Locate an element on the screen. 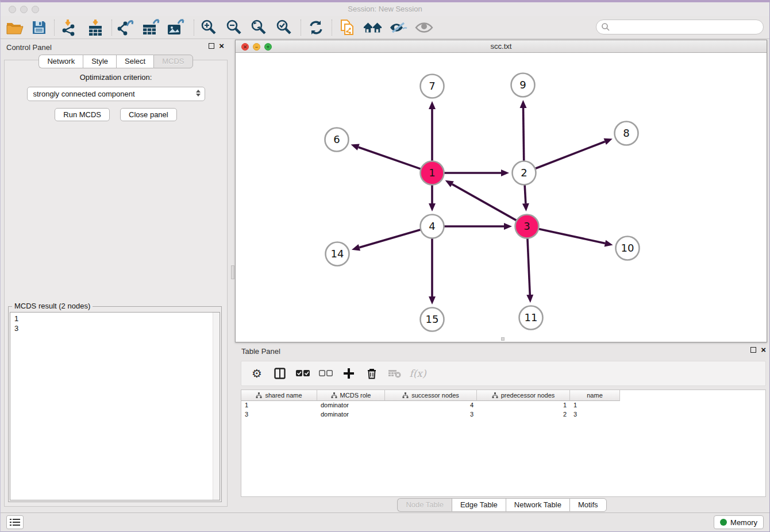  column-header-successor-nodes: successor nodes is located at coordinates (431, 395).